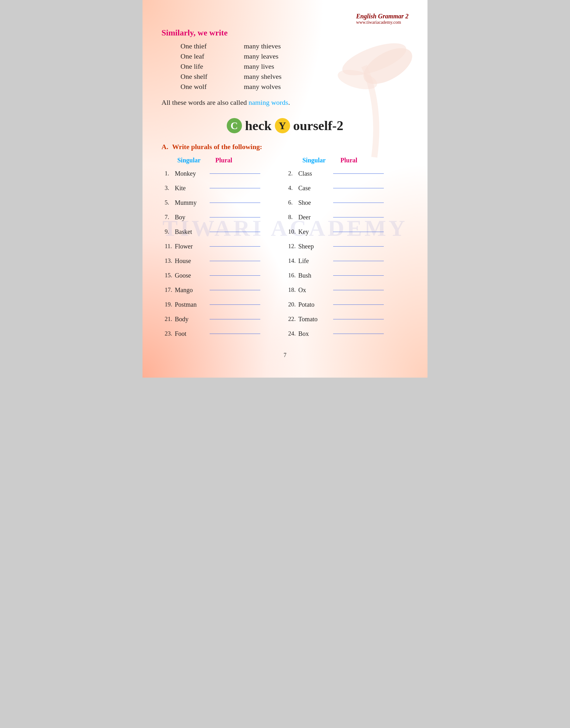 This screenshot has height=728, width=570. Describe the element at coordinates (293, 275) in the screenshot. I see `exercise-number-right: 16.` at that location.